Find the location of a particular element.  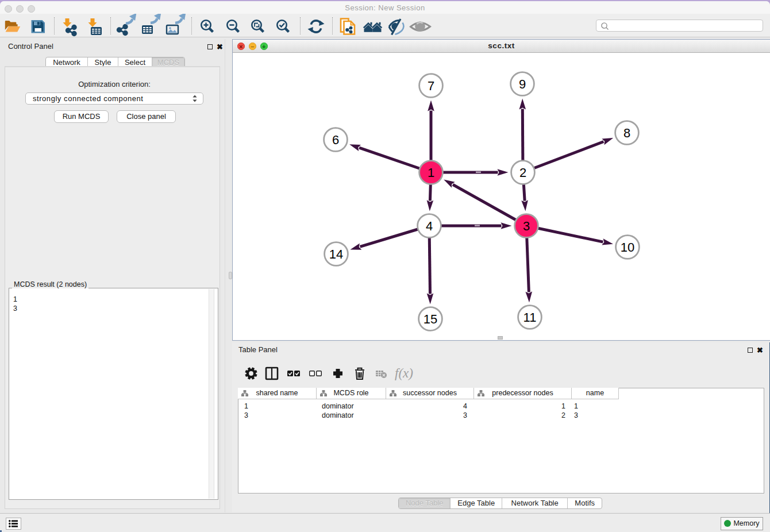

svg-text: 11 is located at coordinates (530, 317).